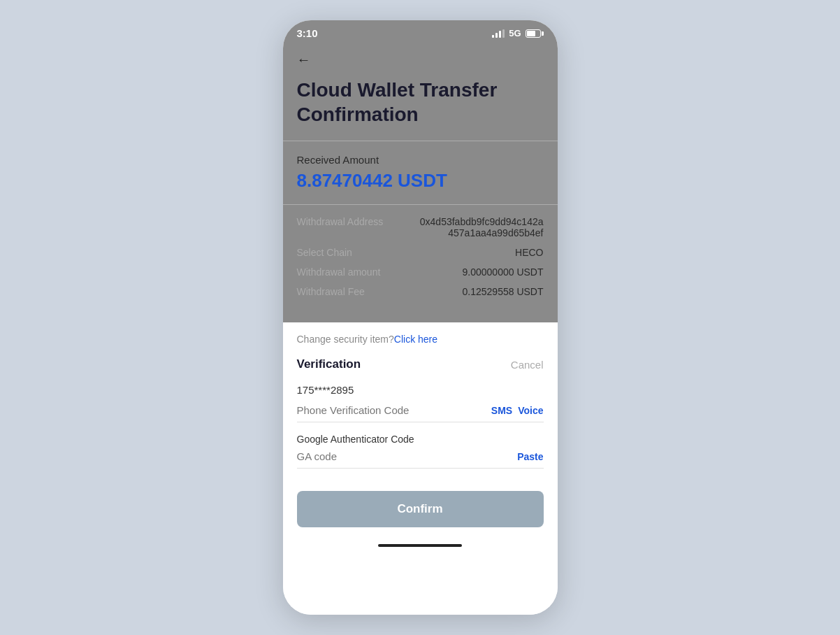 The height and width of the screenshot is (635, 840). Describe the element at coordinates (421, 509) in the screenshot. I see `confirm-button: Confirm` at that location.